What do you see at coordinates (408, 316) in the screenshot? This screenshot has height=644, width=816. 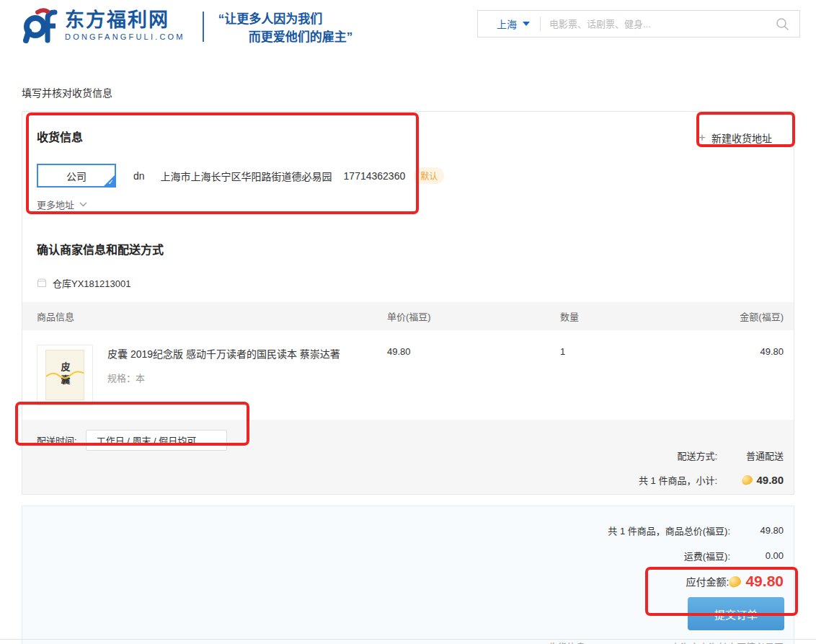 I see `items-table-header: 商品信息 单价(福豆) 数量 金额(福豆)` at bounding box center [408, 316].